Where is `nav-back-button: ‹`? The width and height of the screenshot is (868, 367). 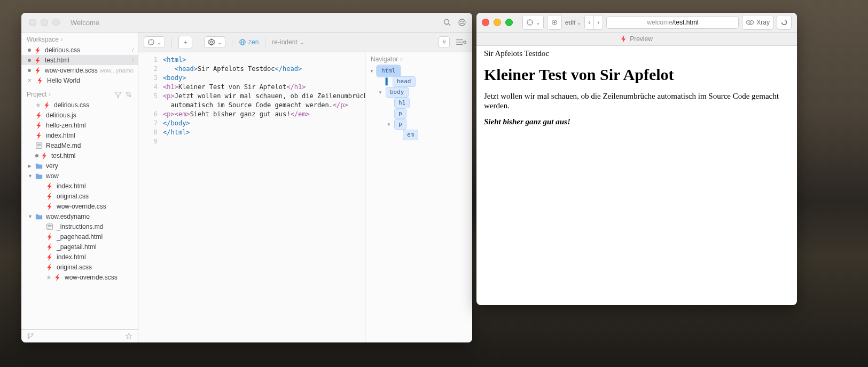 nav-back-button: ‹ is located at coordinates (589, 22).